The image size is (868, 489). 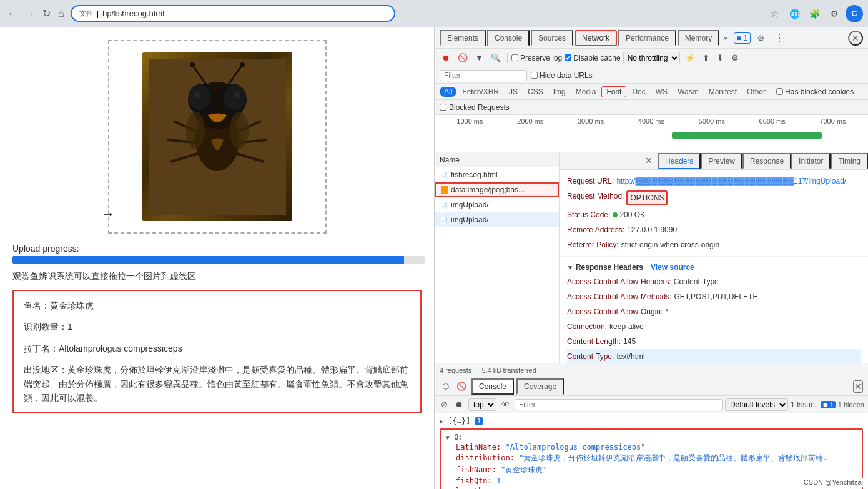 I want to click on tab-elements: Elements, so click(x=463, y=38).